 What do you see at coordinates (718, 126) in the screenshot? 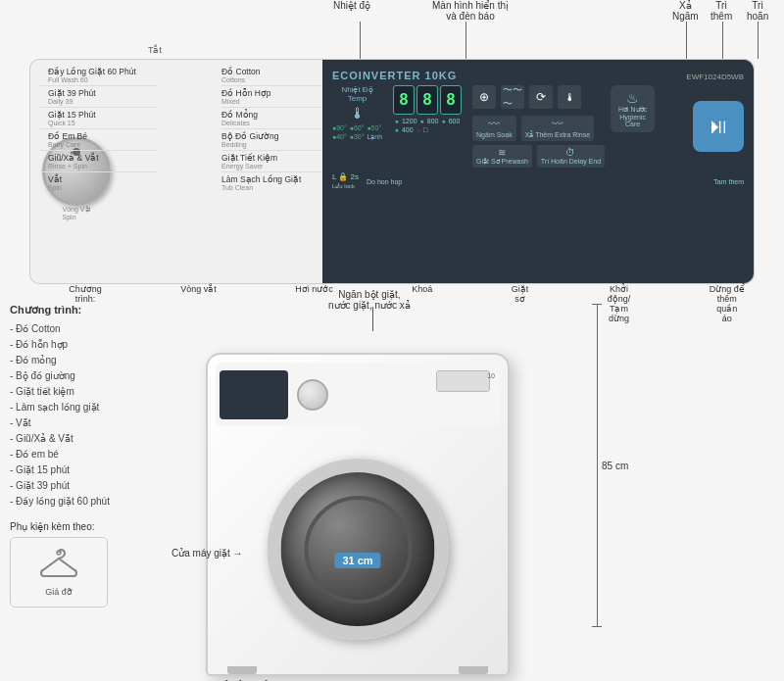
I see `start-pause-btn: ⏯` at bounding box center [718, 126].